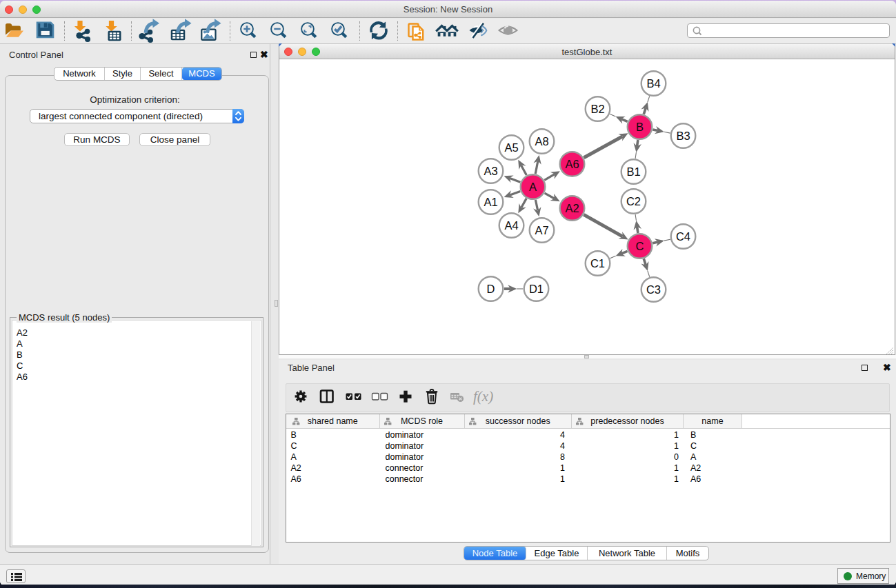 This screenshot has height=588, width=896. Describe the element at coordinates (532, 187) in the screenshot. I see `svg-text: A` at that location.